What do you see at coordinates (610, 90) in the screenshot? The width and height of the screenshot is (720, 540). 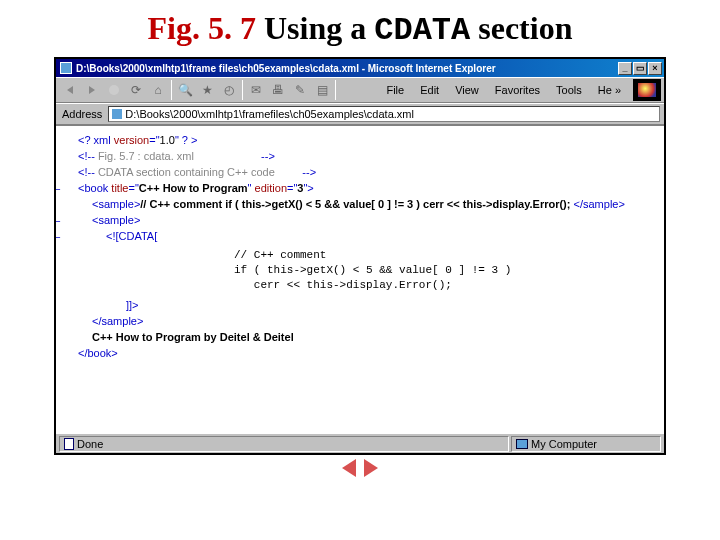 I see `menu-help: He »` at bounding box center [610, 90].